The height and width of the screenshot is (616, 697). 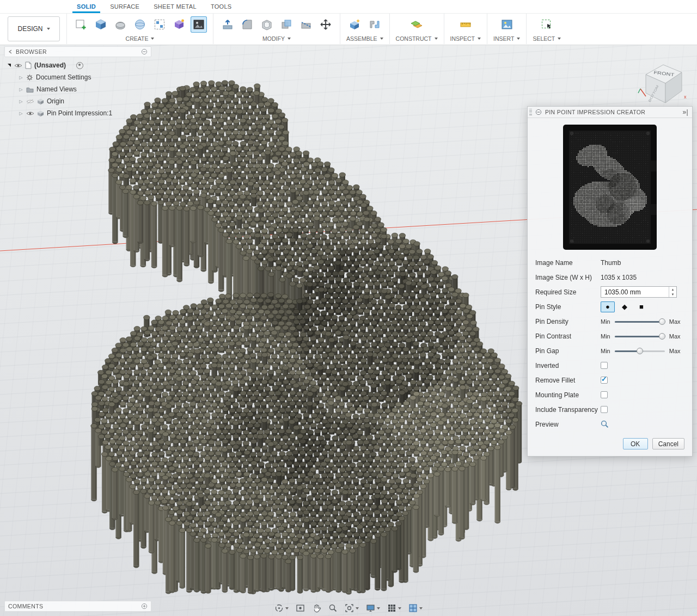 What do you see at coordinates (179, 24) in the screenshot?
I see `coil-icon` at bounding box center [179, 24].